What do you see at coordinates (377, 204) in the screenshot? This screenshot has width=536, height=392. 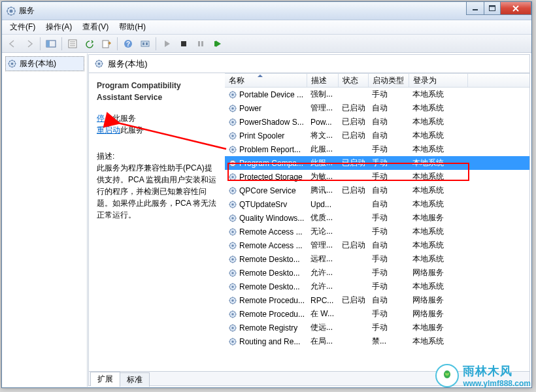 I see `service-row: QTUpdateSrvUpd...自动本地系统` at bounding box center [377, 204].